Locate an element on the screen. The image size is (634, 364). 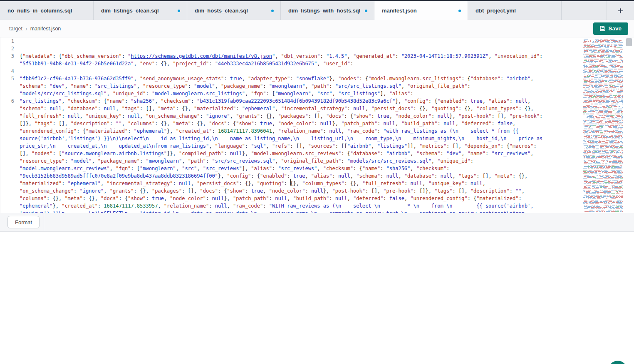
tab-dbt_project-yml: dbt_project.yml is located at coordinates (515, 11).